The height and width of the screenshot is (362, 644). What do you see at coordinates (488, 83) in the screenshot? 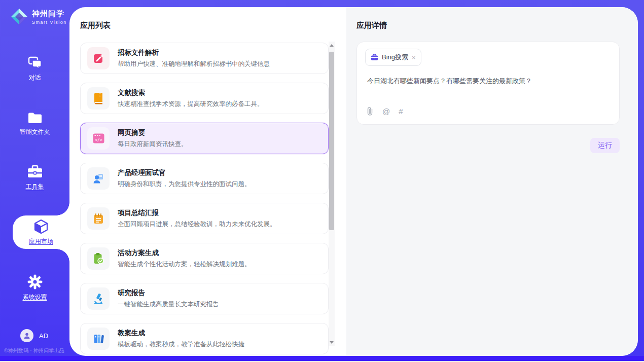
I see `prompt-card: Bing搜索 × 今日湖北有哪些新闻要点？有哪些需要关注的最新政策？ @ #` at bounding box center [488, 83].